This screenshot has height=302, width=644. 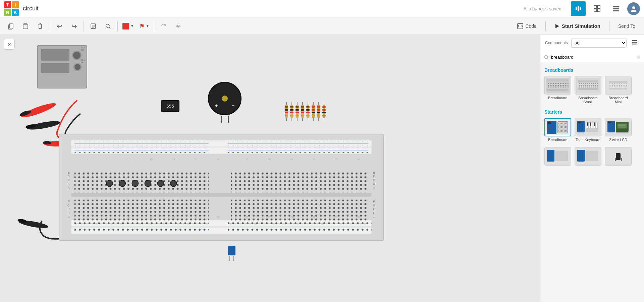 What do you see at coordinates (62, 67) in the screenshot?
I see `multimeter: 30 VDC 20 VDC` at bounding box center [62, 67].